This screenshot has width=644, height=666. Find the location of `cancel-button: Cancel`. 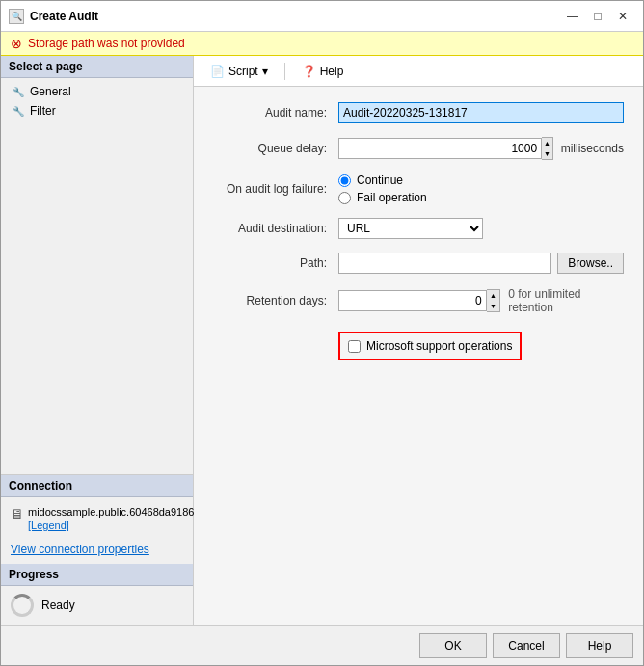

cancel-button: Cancel is located at coordinates (526, 646).